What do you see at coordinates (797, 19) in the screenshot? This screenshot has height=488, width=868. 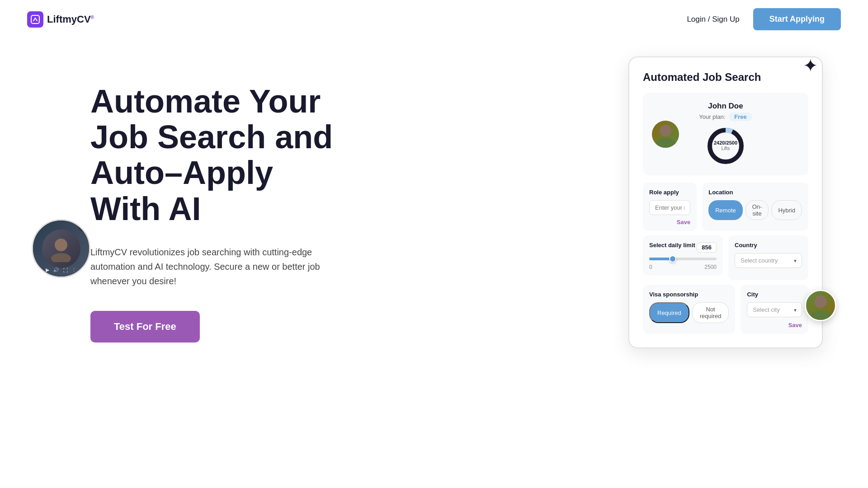 I see `start-applying-button: Start Applying` at bounding box center [797, 19].